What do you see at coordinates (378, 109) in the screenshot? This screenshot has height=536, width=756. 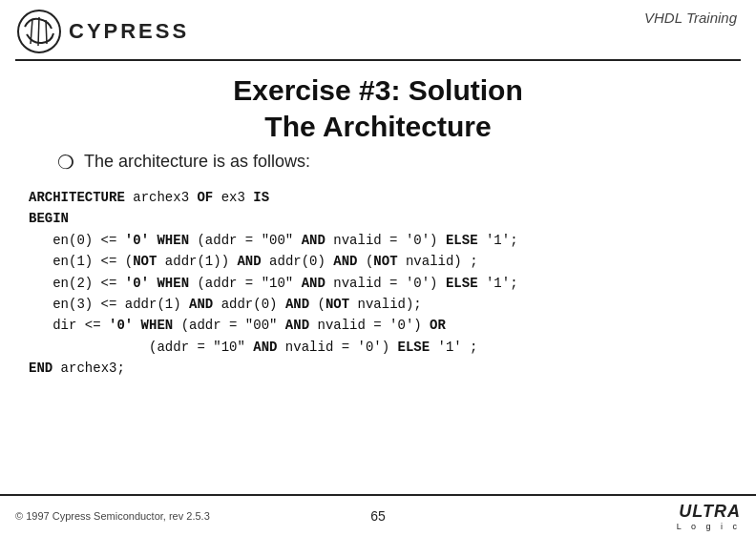 I see `title-section: Exercise #3: Solution The Architecture` at bounding box center [378, 109].